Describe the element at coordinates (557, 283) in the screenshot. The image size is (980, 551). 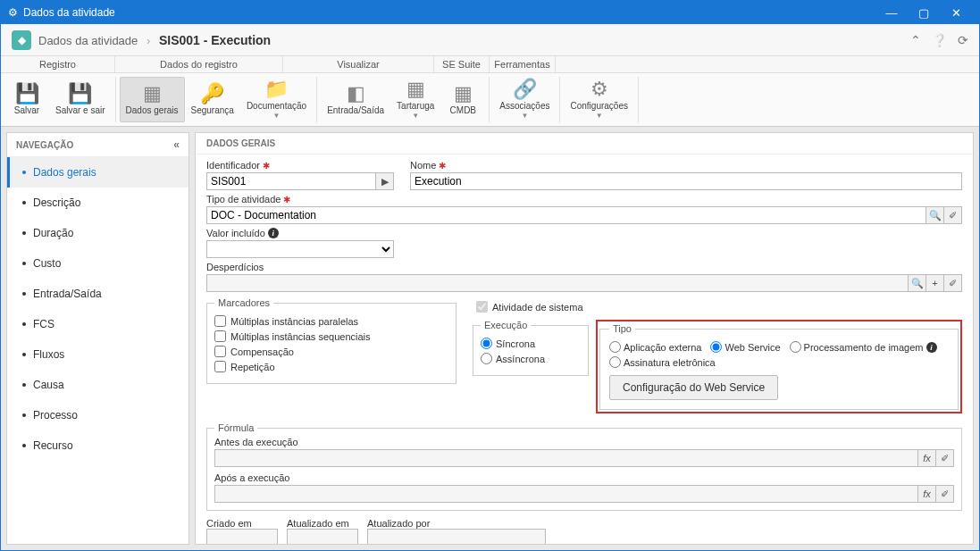
I see `wastes-input` at that location.